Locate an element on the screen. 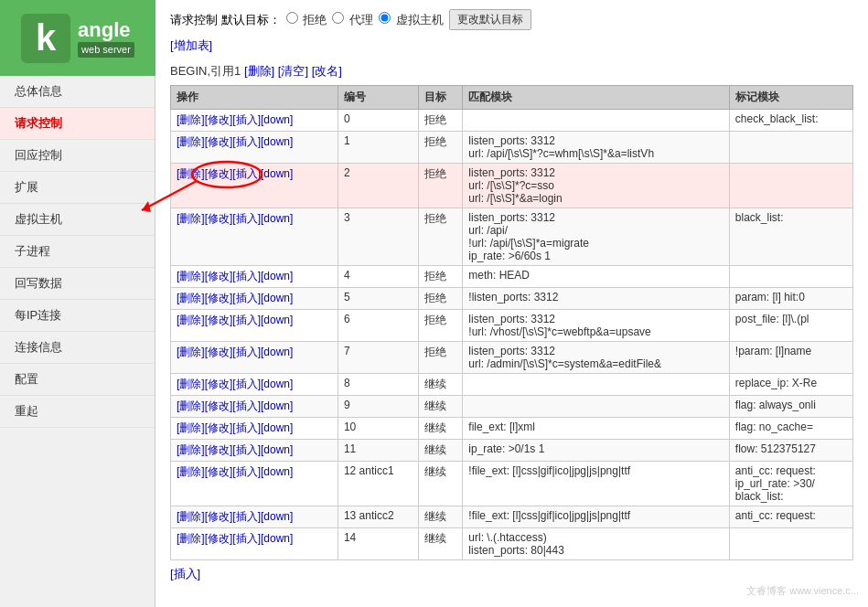  topbar-label: 请求控制 默认目标： is located at coordinates (225, 20).